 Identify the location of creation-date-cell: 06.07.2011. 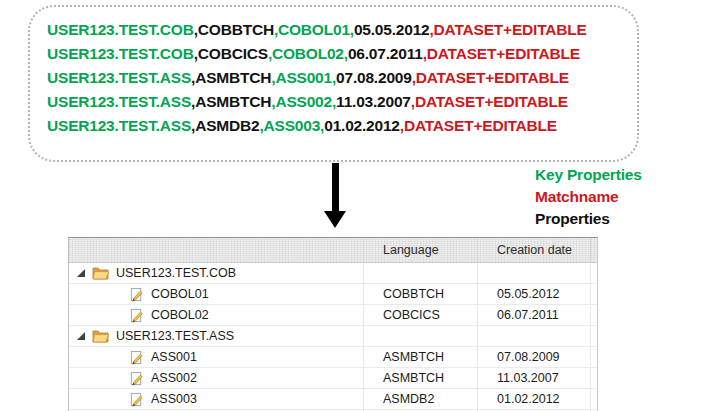
(534, 315).